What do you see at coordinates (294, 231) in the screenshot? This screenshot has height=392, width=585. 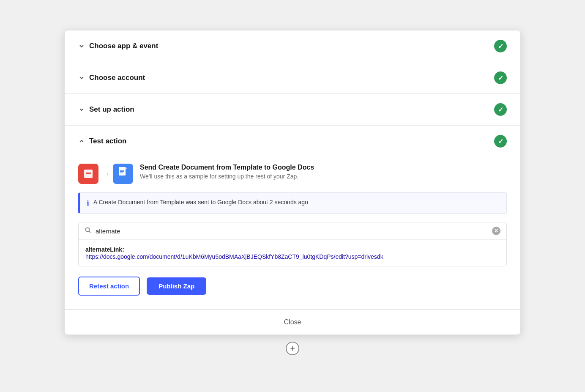 I see `search-input` at bounding box center [294, 231].